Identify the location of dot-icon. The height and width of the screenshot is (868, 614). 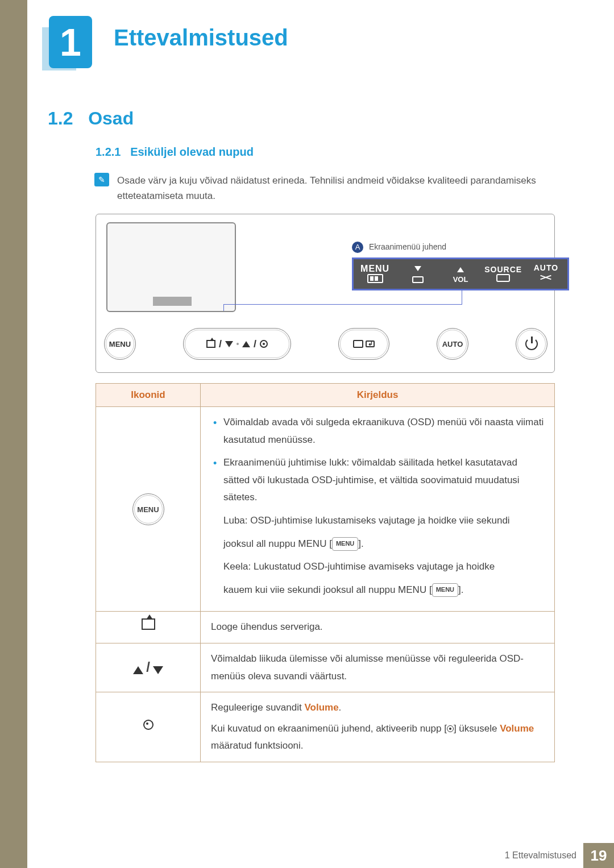
(238, 344).